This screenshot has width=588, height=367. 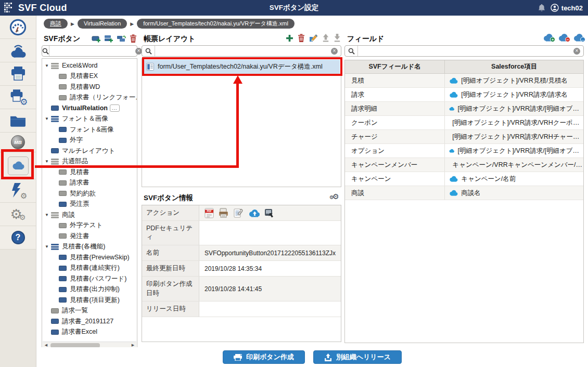 I want to click on tree-item-label: 受注票, so click(x=80, y=204).